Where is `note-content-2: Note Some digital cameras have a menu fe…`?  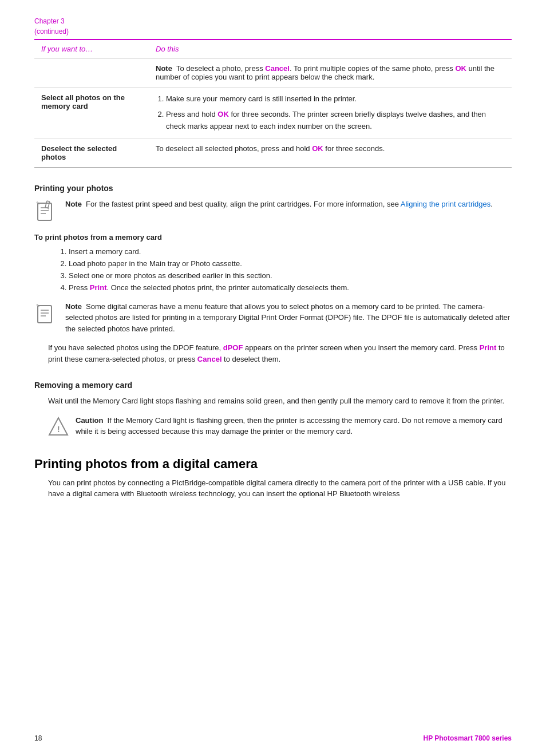
note-content-2: Note Some digital cameras have a menu fe… is located at coordinates (288, 318).